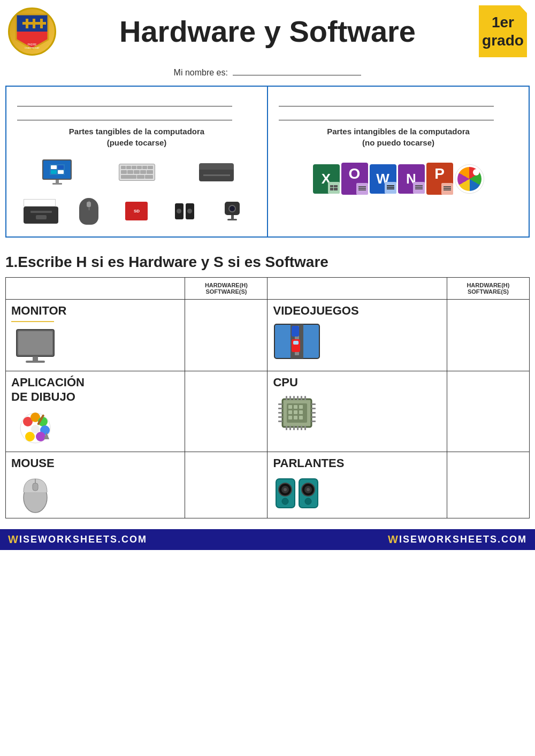 The width and height of the screenshot is (535, 756). Describe the element at coordinates (95, 311) in the screenshot. I see `monitor-name: MONITOR` at that location.